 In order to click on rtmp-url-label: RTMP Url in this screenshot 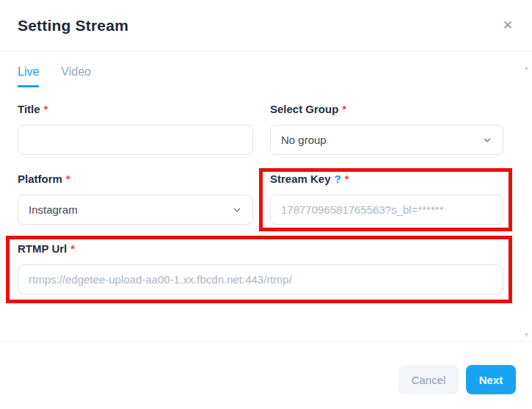, I will do `click(43, 248)`.